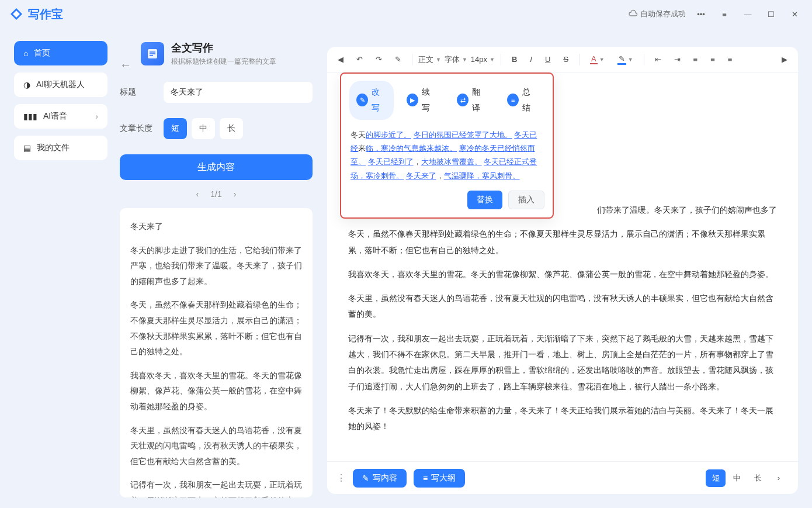 The image size is (812, 508). Describe the element at coordinates (366, 478) in the screenshot. I see `edit-icon: ✎` at that location.